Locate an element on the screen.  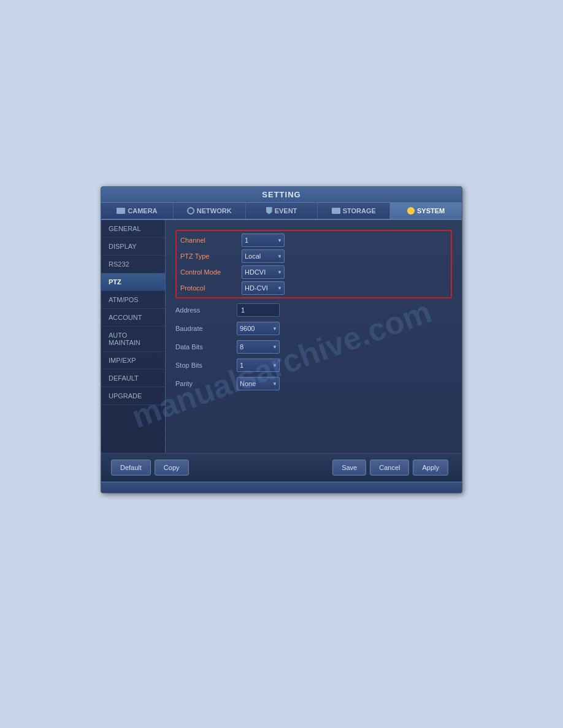
protocol-select: HD-CVI PELCO-D PELCO-P is located at coordinates (263, 288).